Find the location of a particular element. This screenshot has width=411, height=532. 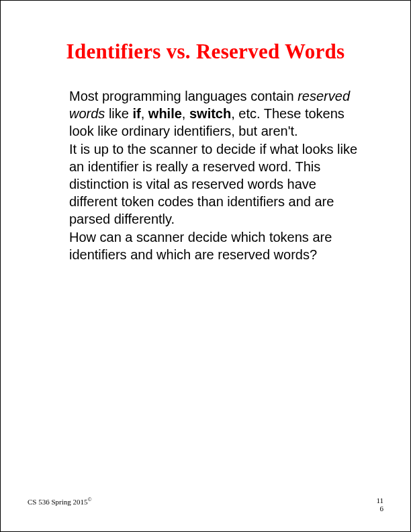

paragraph-1: Most programming languages contain reser… is located at coordinates (214, 114).